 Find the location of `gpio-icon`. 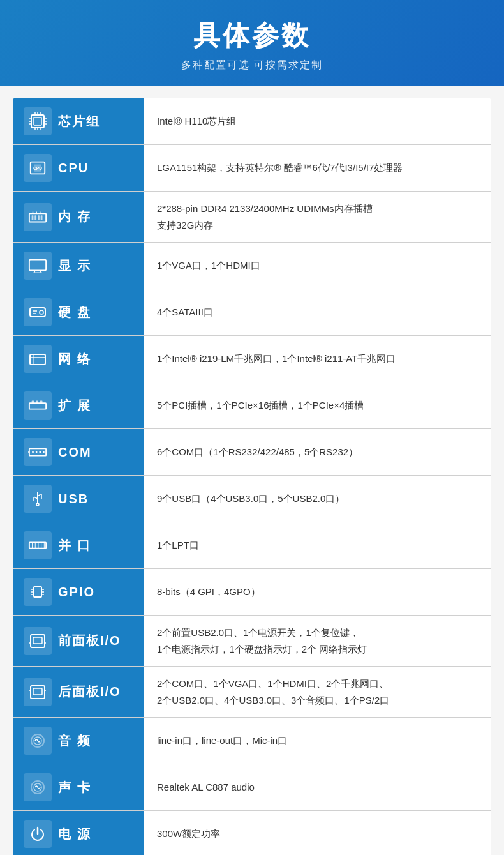

gpio-icon is located at coordinates (38, 592).